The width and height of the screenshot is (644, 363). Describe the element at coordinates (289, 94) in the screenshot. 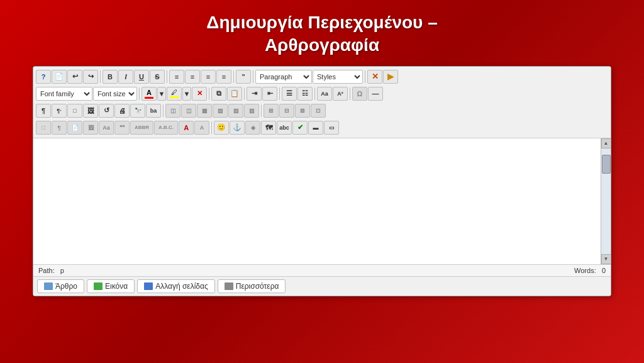

I see `unordered-list-button: ☰` at that location.